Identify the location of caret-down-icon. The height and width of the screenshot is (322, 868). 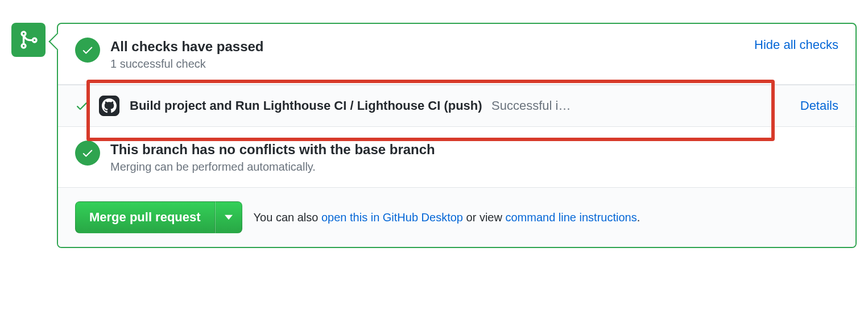
(229, 217).